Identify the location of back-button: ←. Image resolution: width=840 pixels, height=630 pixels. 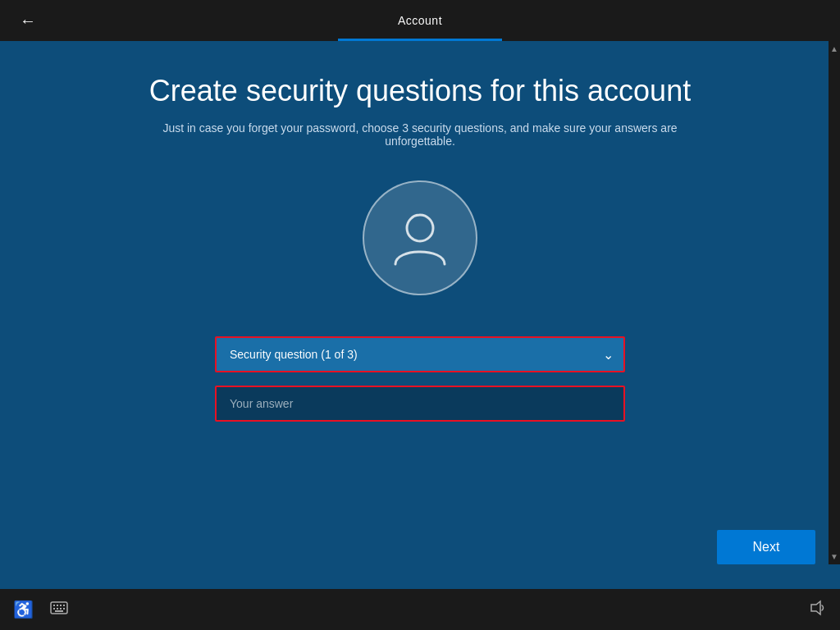
(28, 21).